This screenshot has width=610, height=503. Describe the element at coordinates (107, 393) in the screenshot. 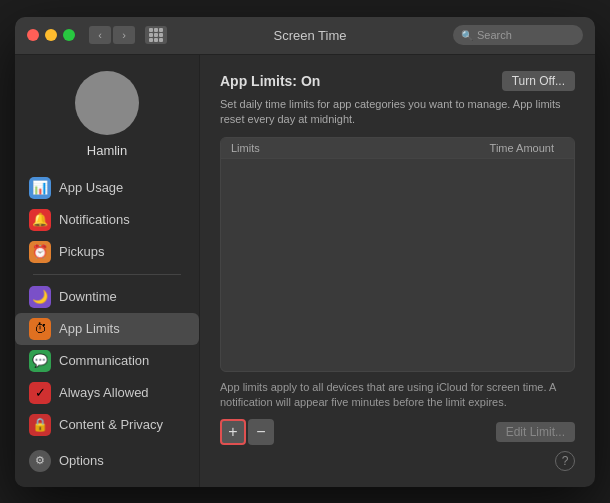

I see `sidebar-item-always-allowed: ✓ Always Allowed` at that location.